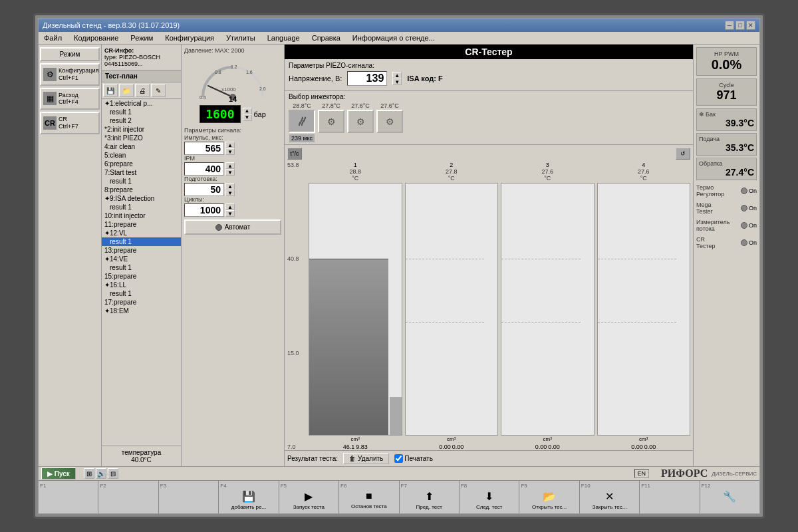 The height and width of the screenshot is (532, 798). Describe the element at coordinates (68, 497) in the screenshot. I see `fkey-f1: F1` at that location.